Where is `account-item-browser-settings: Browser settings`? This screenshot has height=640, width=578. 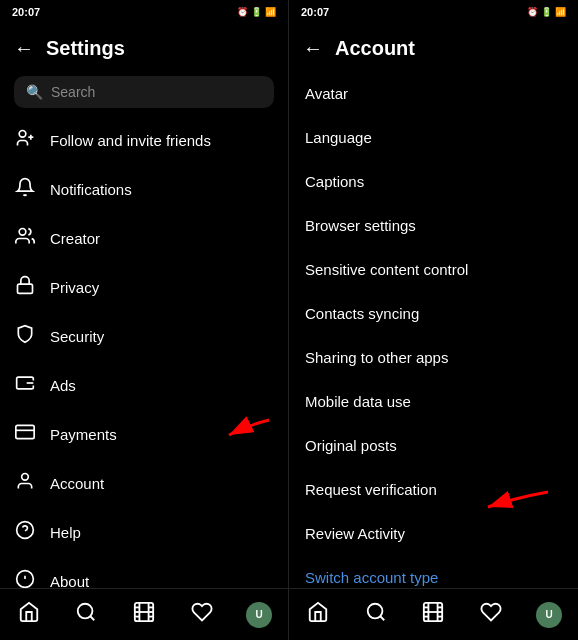
account-item-browser-settings: Browser settings is located at coordinates (434, 226).